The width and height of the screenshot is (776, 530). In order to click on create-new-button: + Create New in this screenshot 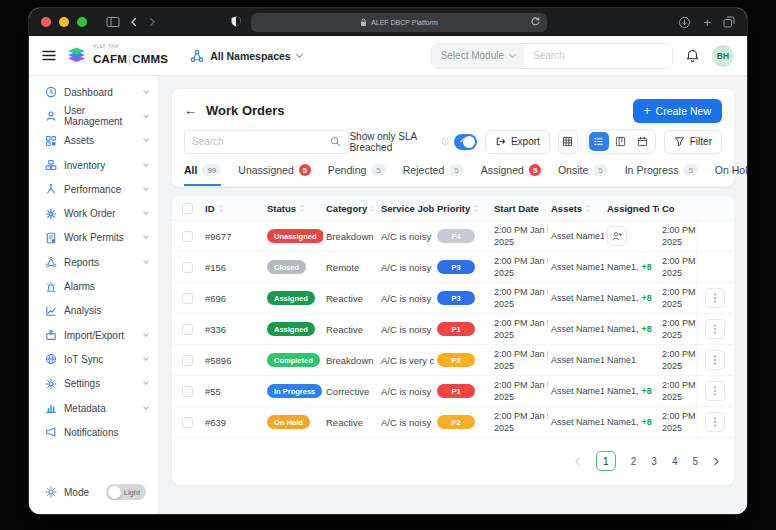, I will do `click(678, 111)`.